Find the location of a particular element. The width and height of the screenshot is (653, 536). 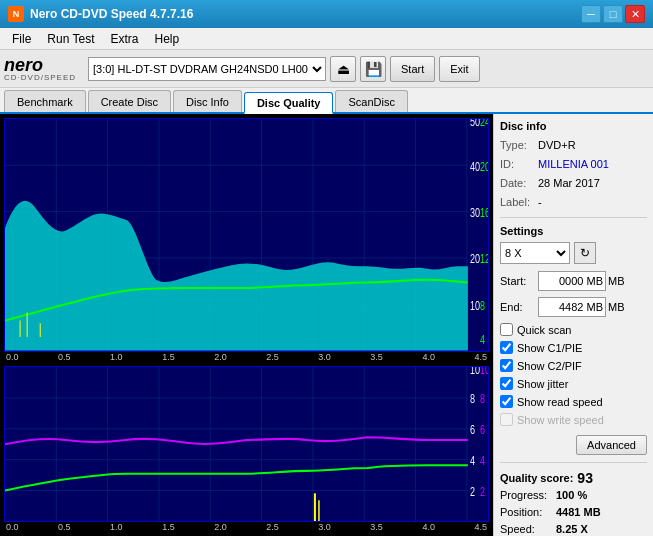

start-unit: MB is located at coordinates (616, 281).